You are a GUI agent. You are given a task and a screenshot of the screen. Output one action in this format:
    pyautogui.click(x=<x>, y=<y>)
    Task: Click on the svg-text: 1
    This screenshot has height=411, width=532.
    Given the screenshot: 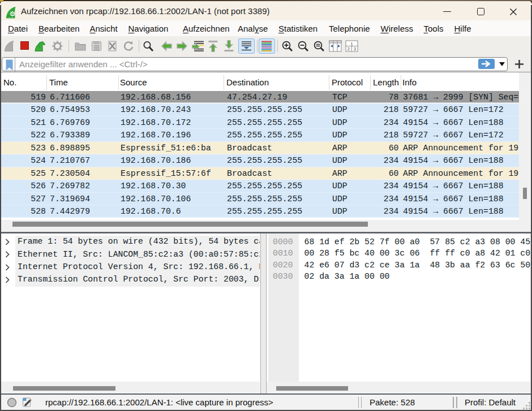 What is the action you would take?
    pyautogui.click(x=352, y=44)
    